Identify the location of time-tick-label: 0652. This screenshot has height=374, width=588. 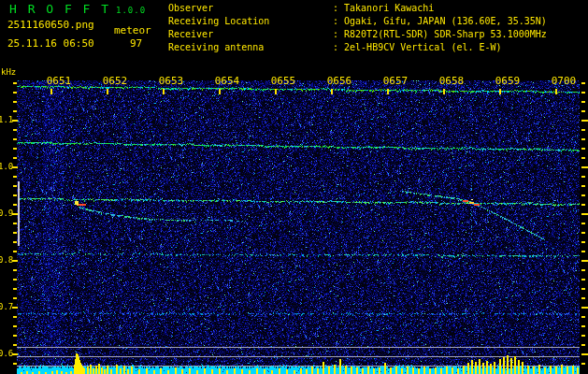
(115, 80).